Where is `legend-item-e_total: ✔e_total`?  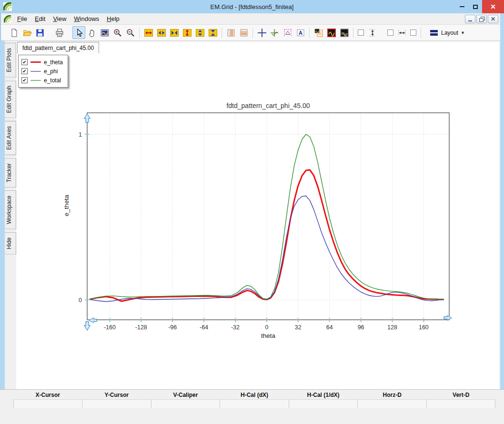 legend-item-e_total: ✔e_total is located at coordinates (42, 80).